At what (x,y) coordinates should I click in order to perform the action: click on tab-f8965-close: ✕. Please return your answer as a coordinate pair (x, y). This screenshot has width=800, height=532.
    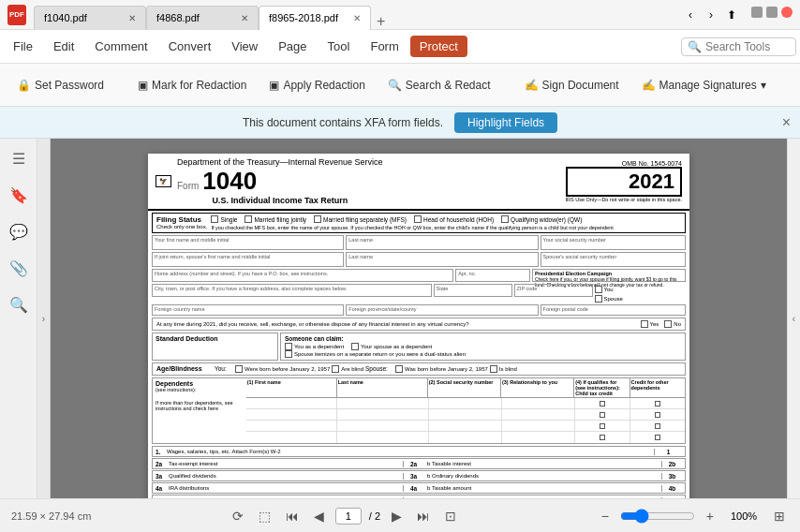
    Looking at the image, I should click on (357, 19).